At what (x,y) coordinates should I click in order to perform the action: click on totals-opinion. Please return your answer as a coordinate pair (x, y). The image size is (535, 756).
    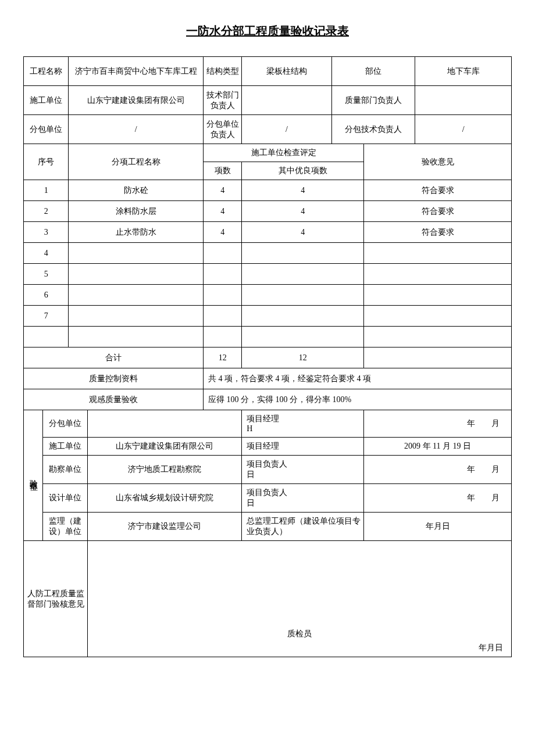
    Looking at the image, I should click on (438, 358).